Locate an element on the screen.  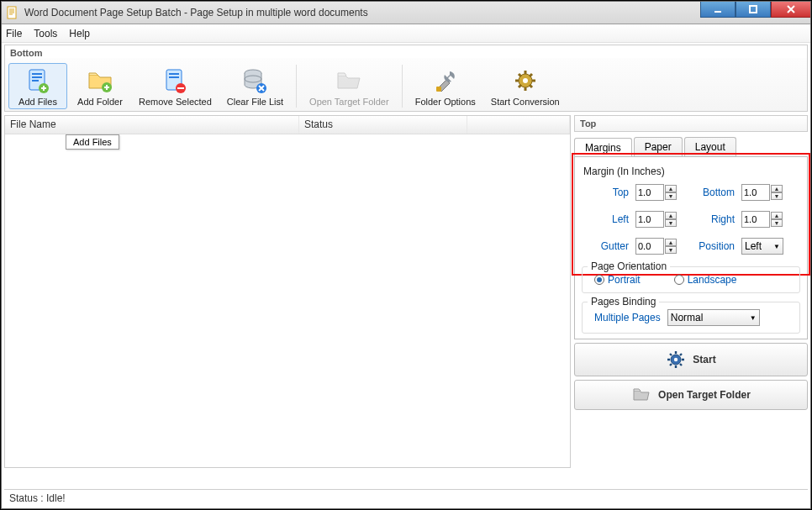
remove-selected-label: Remove Selected is located at coordinates (175, 102).